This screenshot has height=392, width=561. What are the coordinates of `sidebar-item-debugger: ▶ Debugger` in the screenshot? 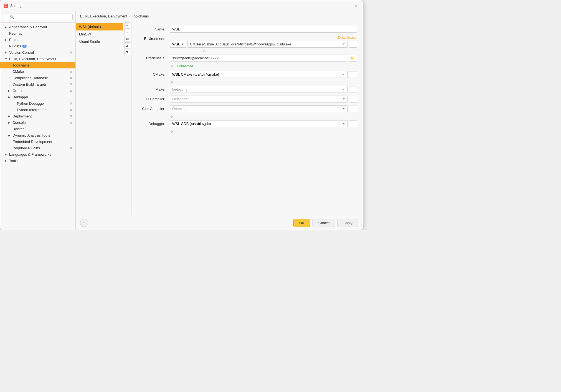 It's located at (38, 97).